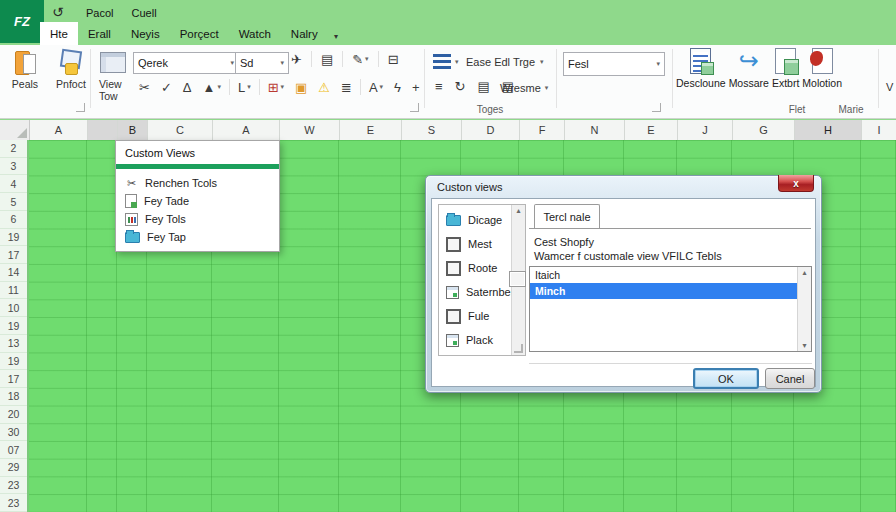  What do you see at coordinates (518, 348) in the screenshot?
I see `resize-grip-icon` at bounding box center [518, 348].